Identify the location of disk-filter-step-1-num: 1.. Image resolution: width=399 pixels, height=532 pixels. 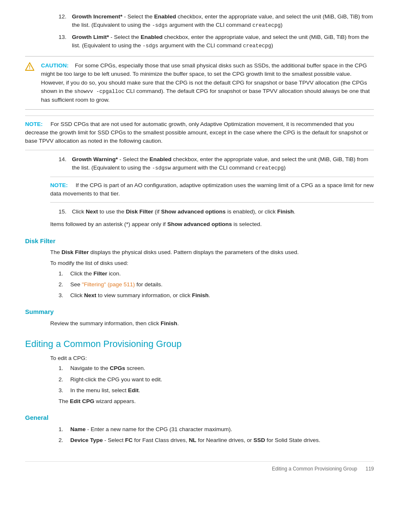
(63, 274).